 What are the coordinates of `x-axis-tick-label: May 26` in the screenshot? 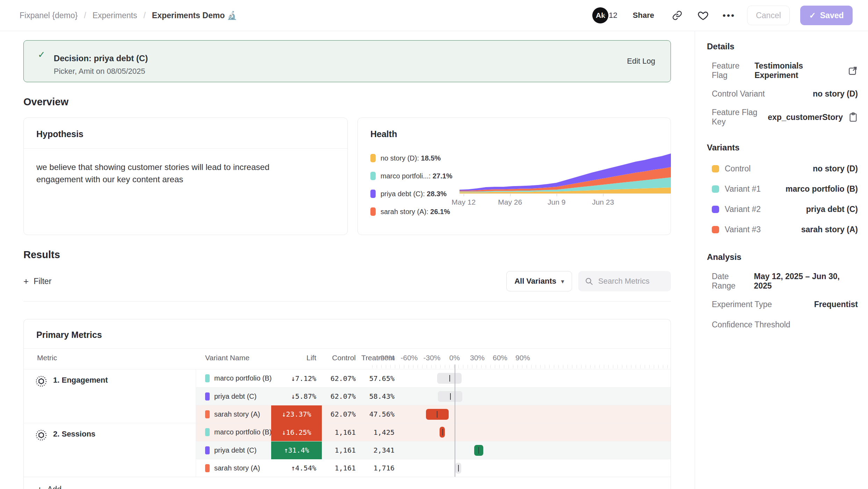 It's located at (510, 202).